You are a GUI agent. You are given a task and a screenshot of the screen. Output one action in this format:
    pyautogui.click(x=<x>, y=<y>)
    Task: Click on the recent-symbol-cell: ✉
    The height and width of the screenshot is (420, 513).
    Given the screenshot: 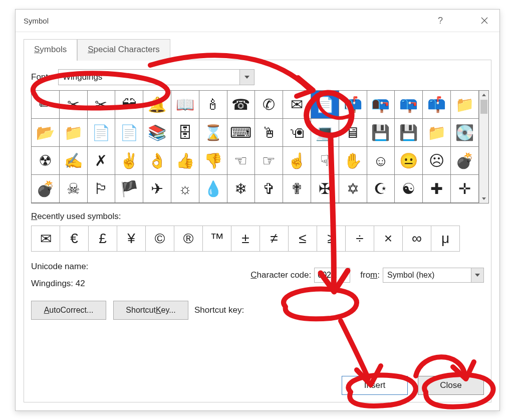 What is the action you would take?
    pyautogui.click(x=46, y=239)
    